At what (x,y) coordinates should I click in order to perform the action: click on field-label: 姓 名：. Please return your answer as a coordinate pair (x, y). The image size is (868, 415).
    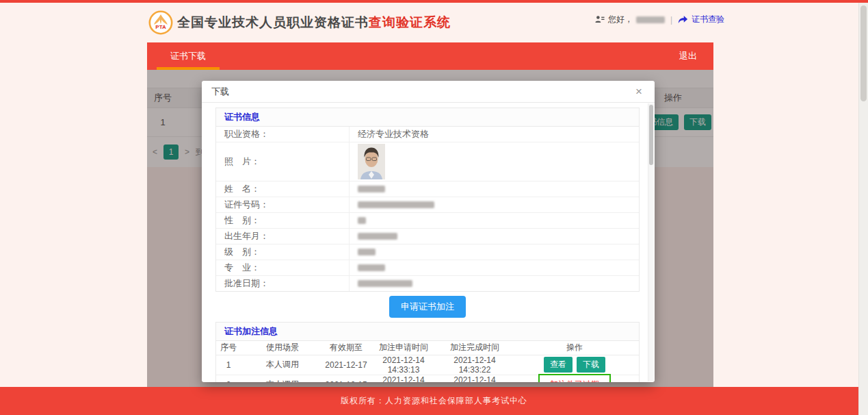
    Looking at the image, I should click on (283, 189).